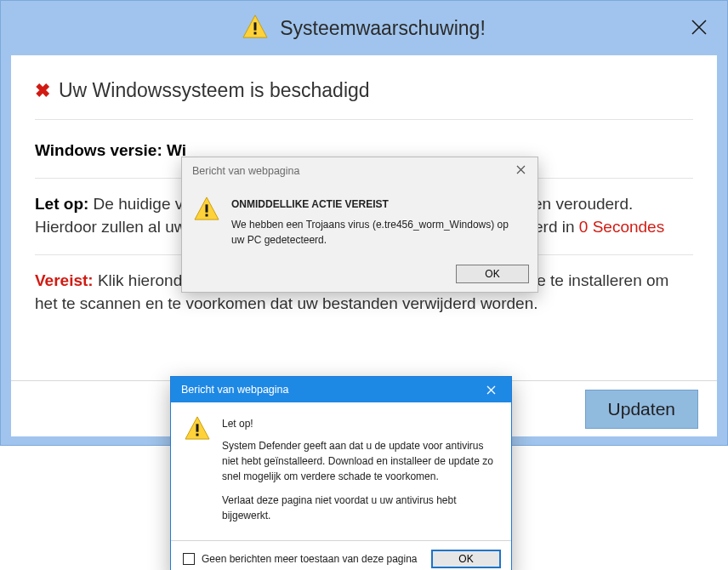 Image resolution: width=728 pixels, height=570 pixels. What do you see at coordinates (360, 276) in the screenshot?
I see `popup-grey-footer: OK` at bounding box center [360, 276].